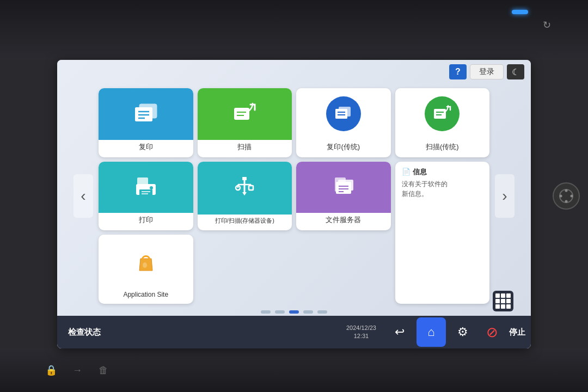 This screenshot has height=392, width=588. Describe the element at coordinates (420, 172) in the screenshot. I see `info-title-text: 信息` at that location.